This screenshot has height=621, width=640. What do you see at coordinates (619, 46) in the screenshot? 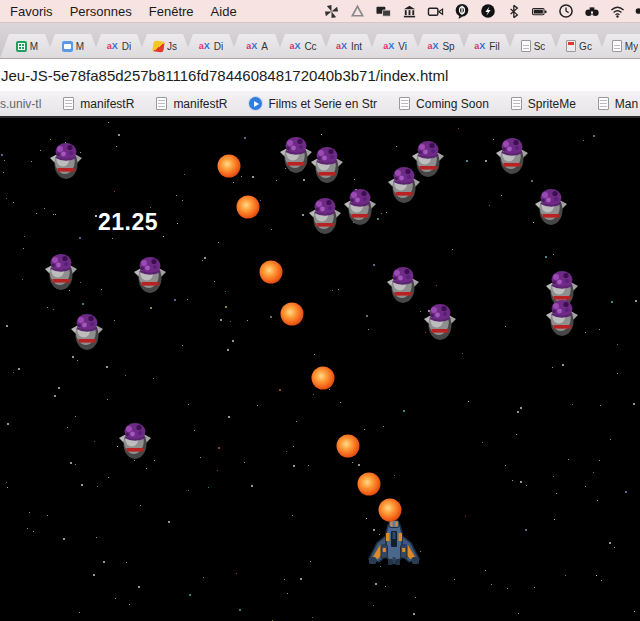
I see `browser-tab: My` at bounding box center [619, 46].